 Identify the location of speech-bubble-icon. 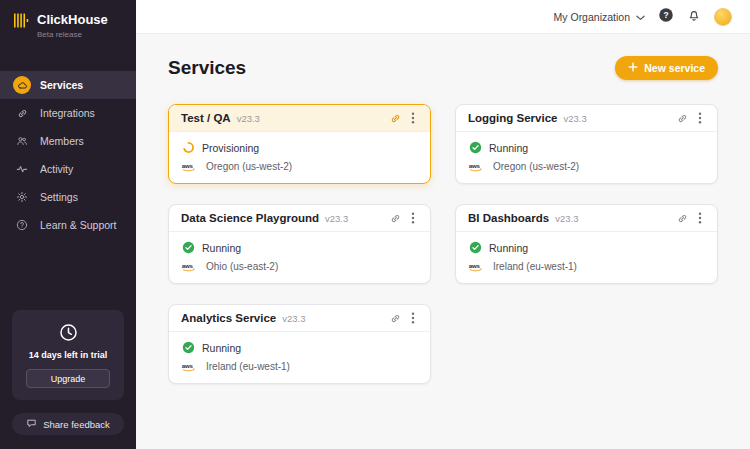
(32, 424).